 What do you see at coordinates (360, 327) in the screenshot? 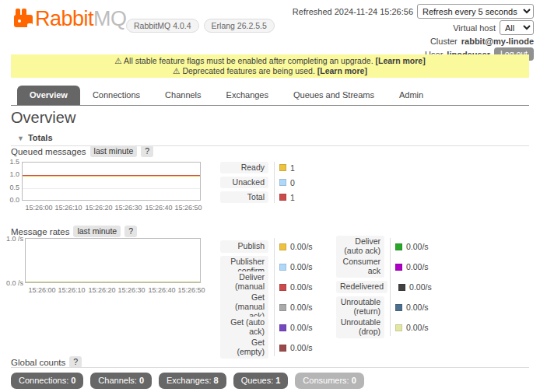
I see `unroutable-drop-label: Unroutable (drop)` at bounding box center [360, 327].